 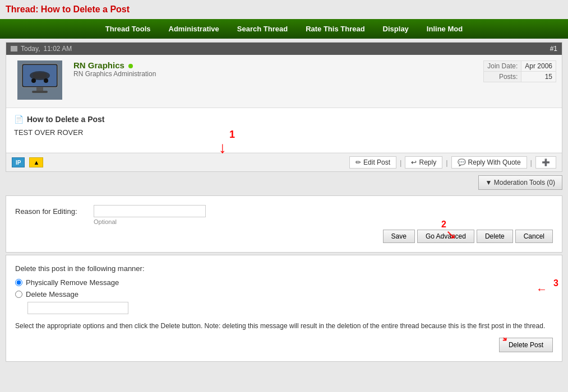 What do you see at coordinates (256, 81) in the screenshot?
I see `user-info: RN Graphics RN Graphics Administration` at bounding box center [256, 81].